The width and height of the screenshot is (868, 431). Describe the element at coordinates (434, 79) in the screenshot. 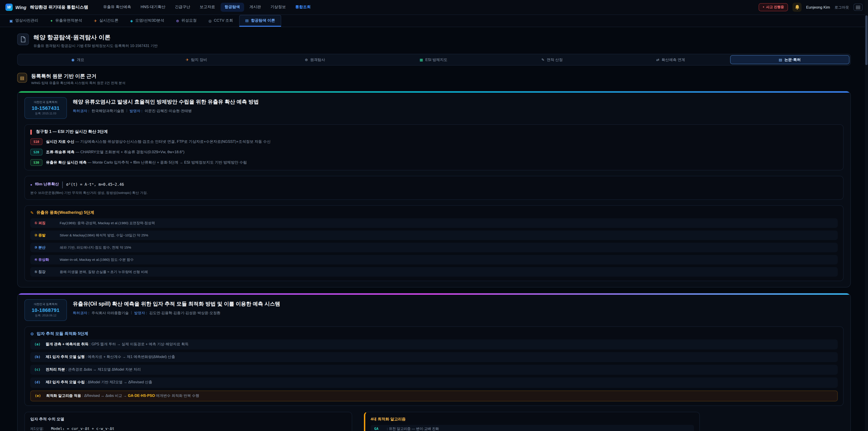

I see `section-header: ▤ 등록특허 원문 기반 이론 근거 WING 탑재 유출유 확산예측 시스템의…` at that location.